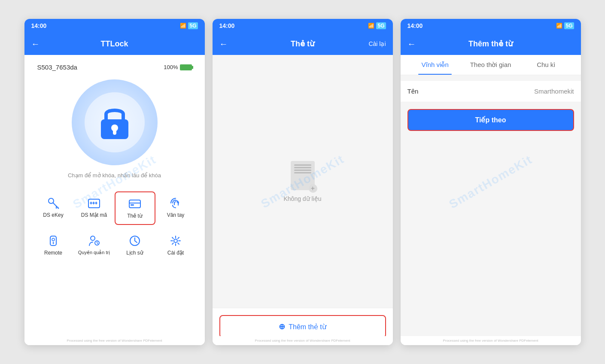  What do you see at coordinates (183, 26) in the screenshot?
I see `wifi-icon-1: 📶` at bounding box center [183, 26].